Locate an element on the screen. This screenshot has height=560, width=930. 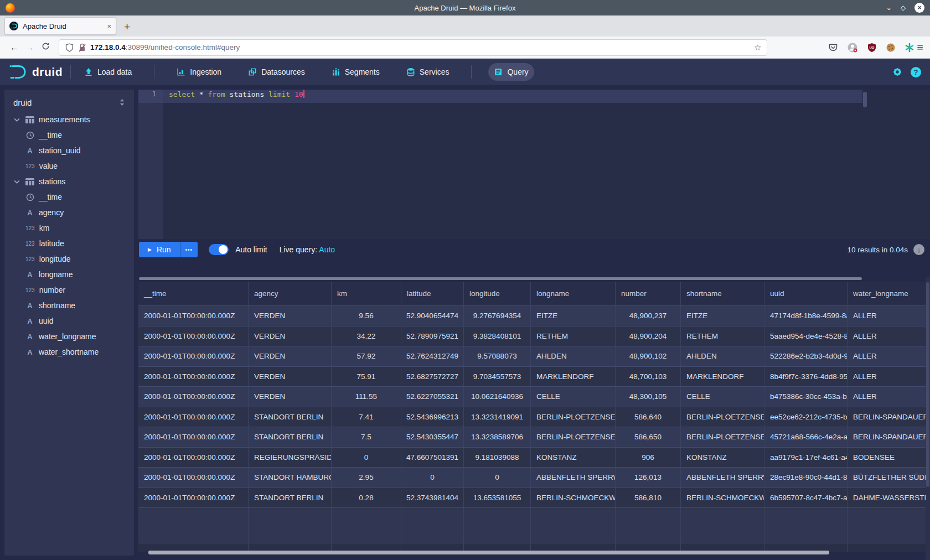
cell-km: 9.56 is located at coordinates (366, 316).